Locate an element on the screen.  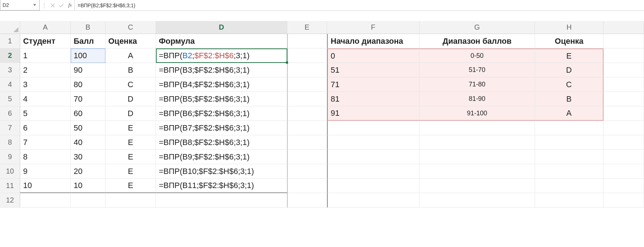
cell: 60 is located at coordinates (88, 114).